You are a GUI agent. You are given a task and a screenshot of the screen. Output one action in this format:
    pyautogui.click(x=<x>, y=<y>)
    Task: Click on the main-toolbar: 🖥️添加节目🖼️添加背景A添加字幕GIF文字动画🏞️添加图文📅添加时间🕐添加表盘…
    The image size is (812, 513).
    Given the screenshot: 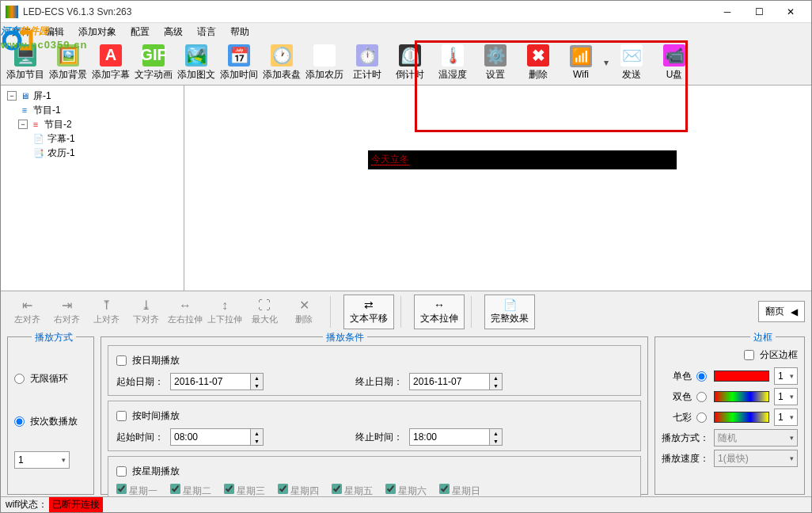 What is the action you would take?
    pyautogui.click(x=406, y=63)
    